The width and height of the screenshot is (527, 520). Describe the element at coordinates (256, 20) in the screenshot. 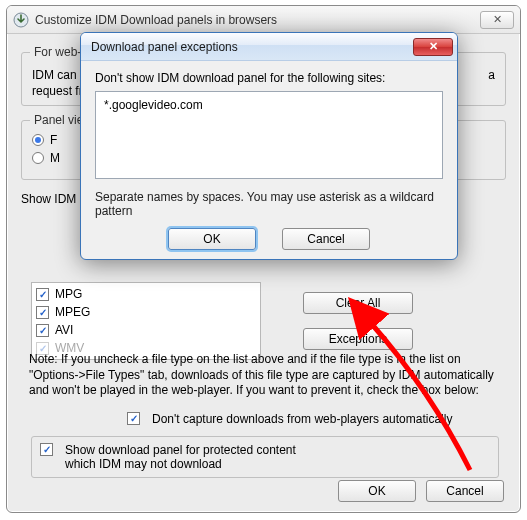

I see `parent-title: Customize IDM Download panels in browser…` at that location.